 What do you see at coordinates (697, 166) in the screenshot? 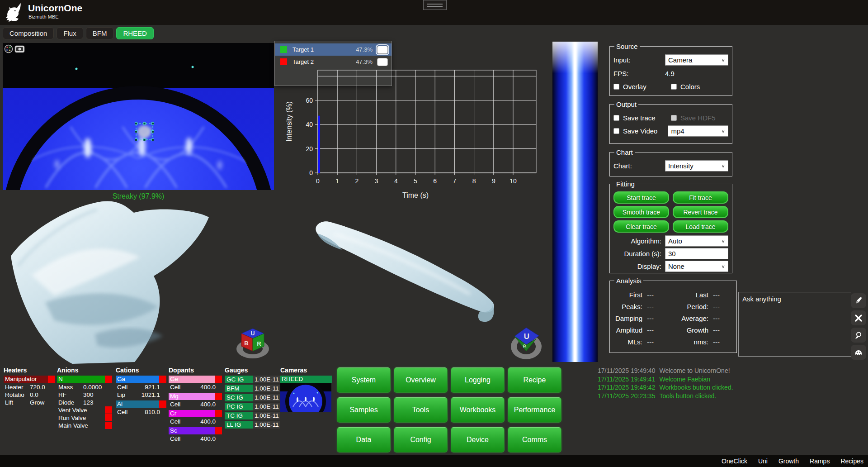
I see `chart-type-select: Intensity ∨` at bounding box center [697, 166].